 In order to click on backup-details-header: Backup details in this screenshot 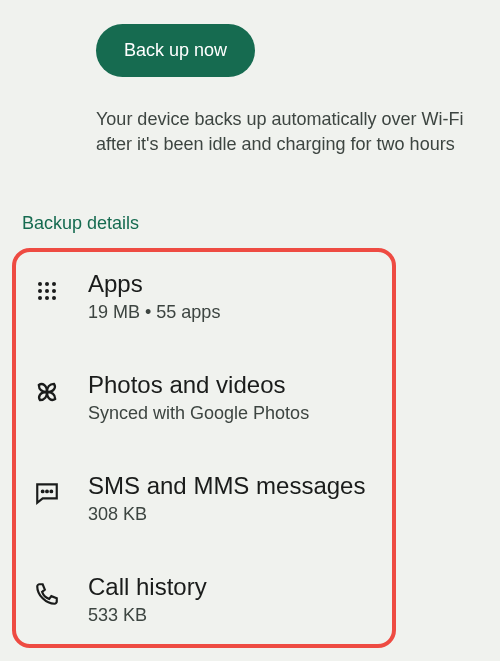, I will do `click(251, 224)`.